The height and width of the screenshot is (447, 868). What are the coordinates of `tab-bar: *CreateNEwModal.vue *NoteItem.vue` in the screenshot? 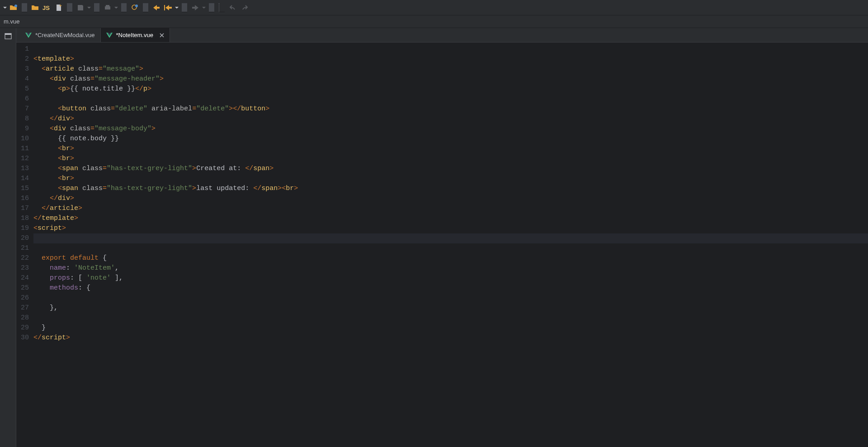 It's located at (442, 35).